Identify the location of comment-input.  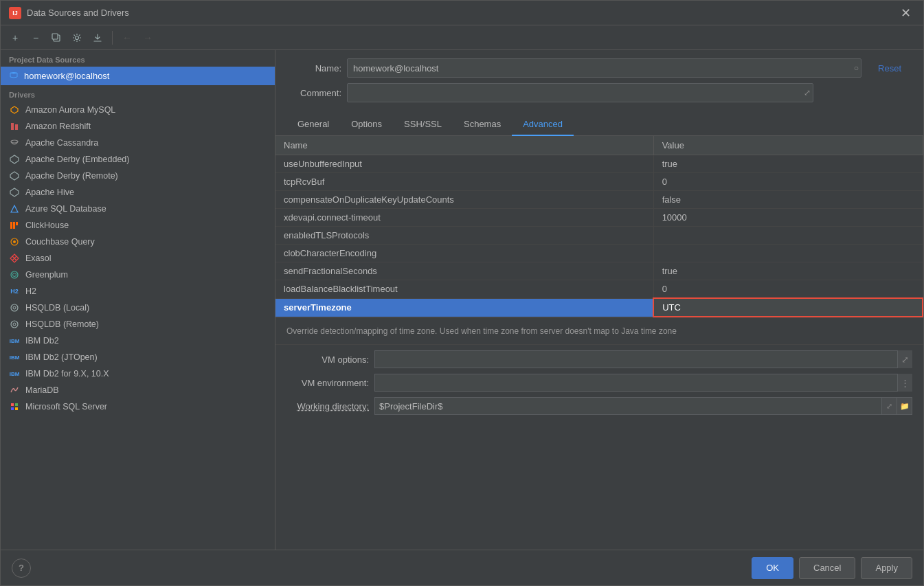
(580, 93).